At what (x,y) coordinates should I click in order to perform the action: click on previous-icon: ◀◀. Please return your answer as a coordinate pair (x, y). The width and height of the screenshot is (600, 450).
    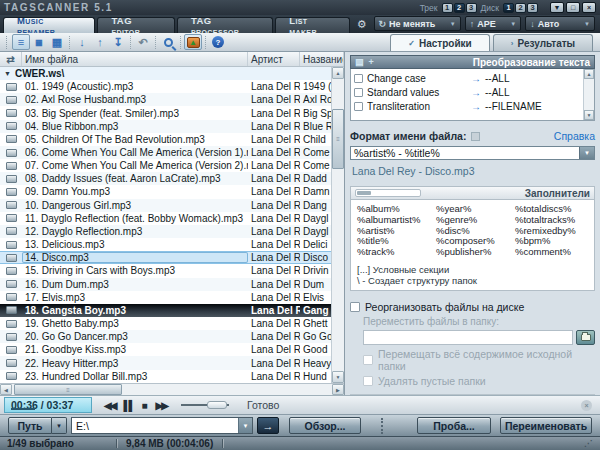
    Looking at the image, I should click on (110, 406).